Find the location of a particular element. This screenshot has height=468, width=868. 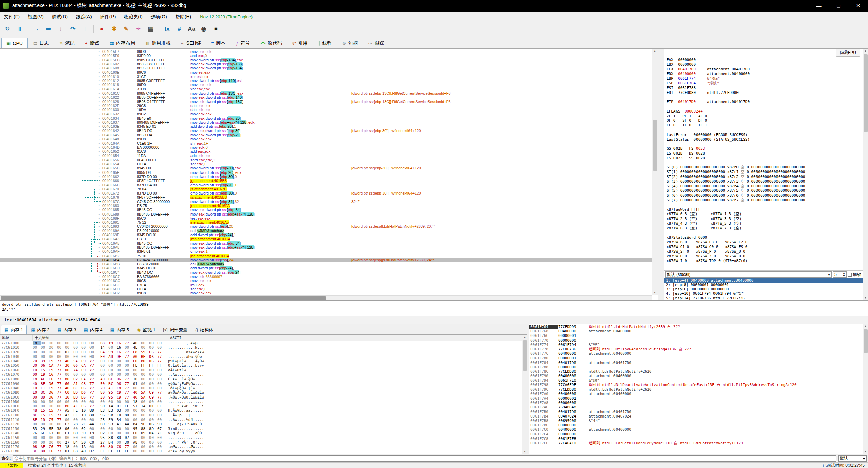

dump-byte: DE is located at coordinates (121, 357).